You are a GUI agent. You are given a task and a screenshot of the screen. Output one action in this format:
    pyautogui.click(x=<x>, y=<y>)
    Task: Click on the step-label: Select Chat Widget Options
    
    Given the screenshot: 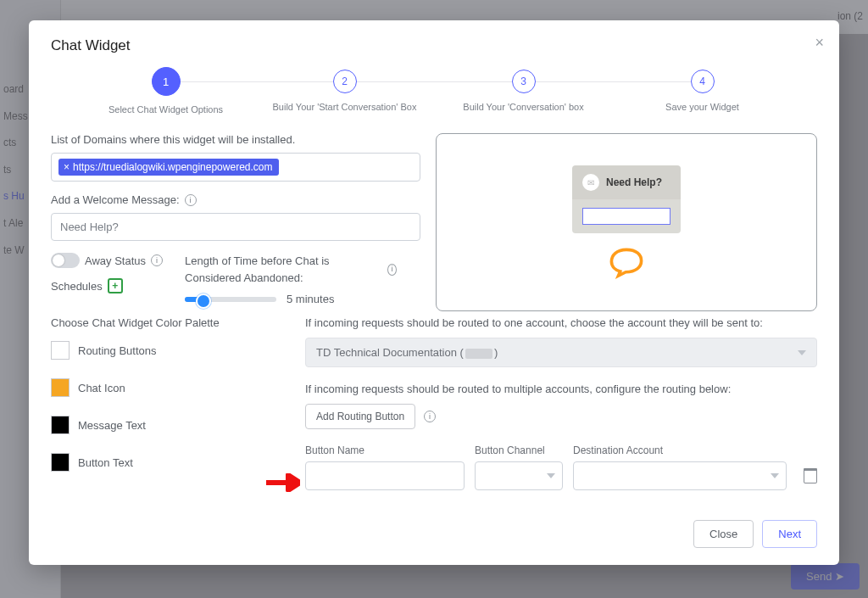 What is the action you would take?
    pyautogui.click(x=166, y=109)
    